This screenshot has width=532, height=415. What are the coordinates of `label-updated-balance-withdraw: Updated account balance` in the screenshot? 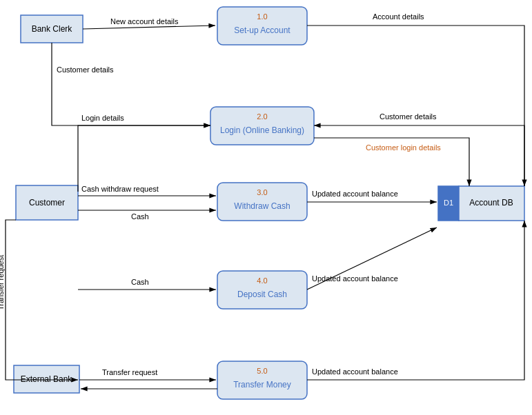 It's located at (355, 194).